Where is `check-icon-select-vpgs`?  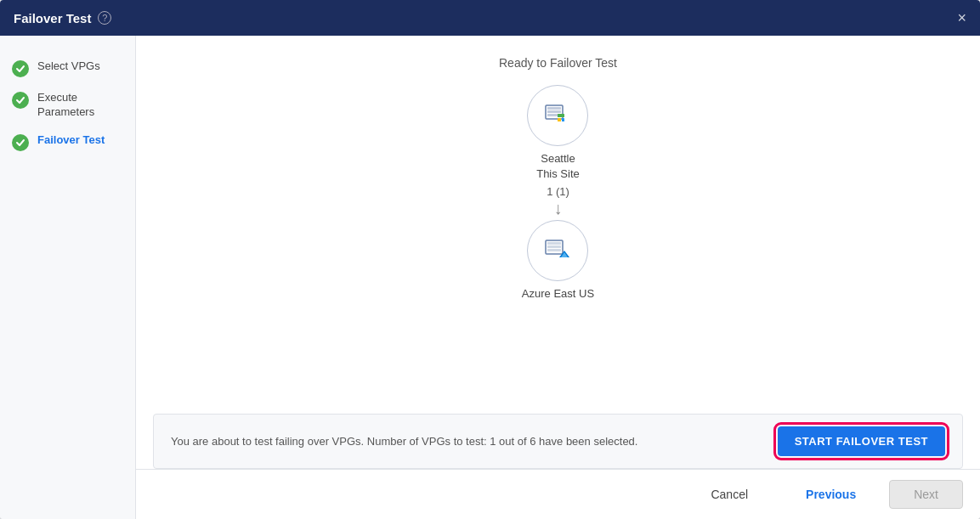 check-icon-select-vpgs is located at coordinates (20, 69).